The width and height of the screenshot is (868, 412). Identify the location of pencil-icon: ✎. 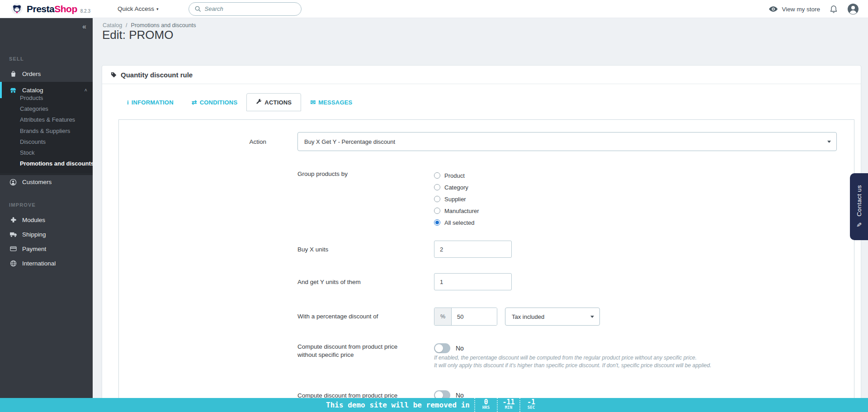
(859, 224).